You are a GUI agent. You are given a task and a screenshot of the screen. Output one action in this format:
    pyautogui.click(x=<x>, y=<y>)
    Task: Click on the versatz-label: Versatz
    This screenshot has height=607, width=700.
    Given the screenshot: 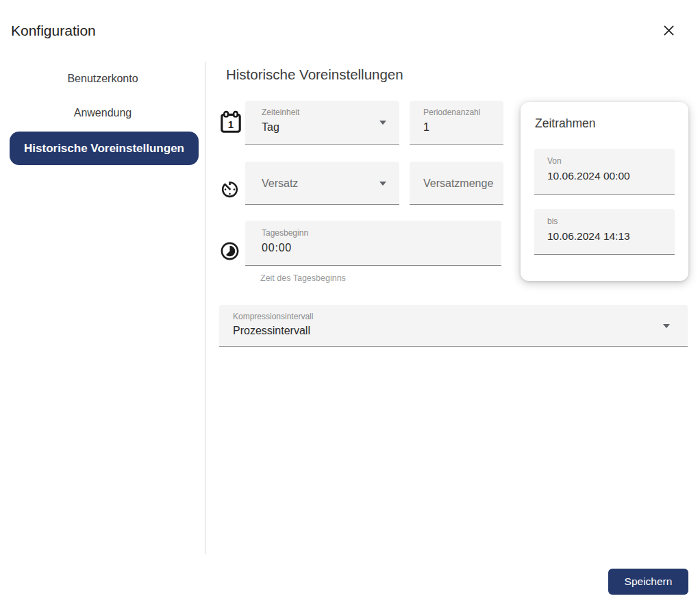 What is the action you would take?
    pyautogui.click(x=279, y=184)
    